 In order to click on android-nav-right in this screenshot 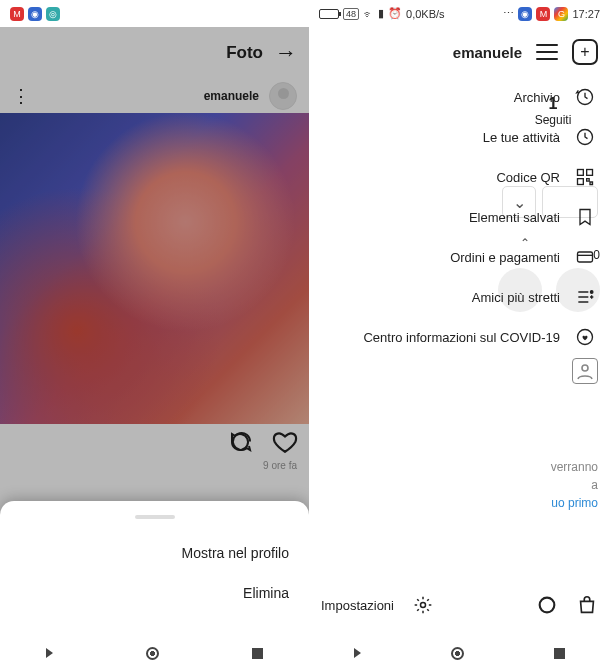, I will do `click(460, 653)`.